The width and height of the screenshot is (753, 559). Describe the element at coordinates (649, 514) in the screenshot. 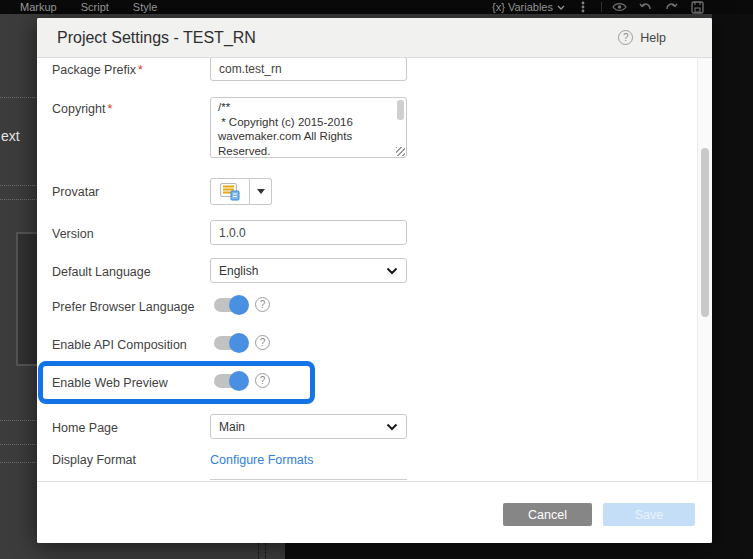

I see `save-button: Save` at that location.